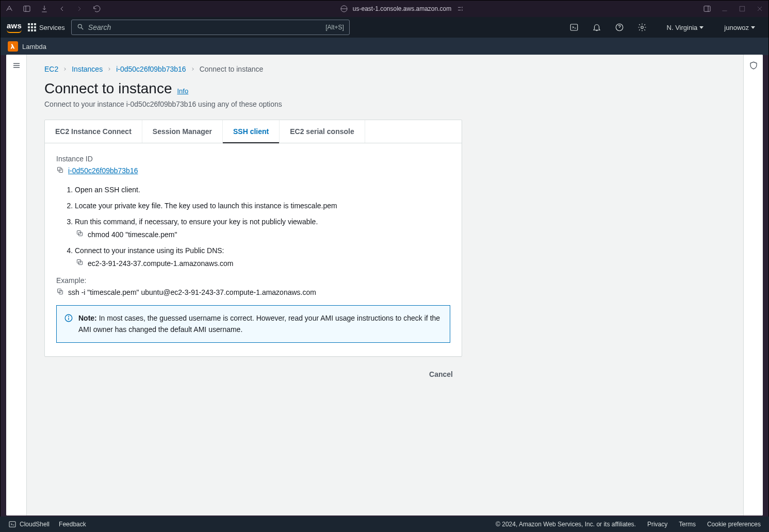 Image resolution: width=769 pixels, height=532 pixels. I want to click on cloudshell-label: CloudShell, so click(35, 524).